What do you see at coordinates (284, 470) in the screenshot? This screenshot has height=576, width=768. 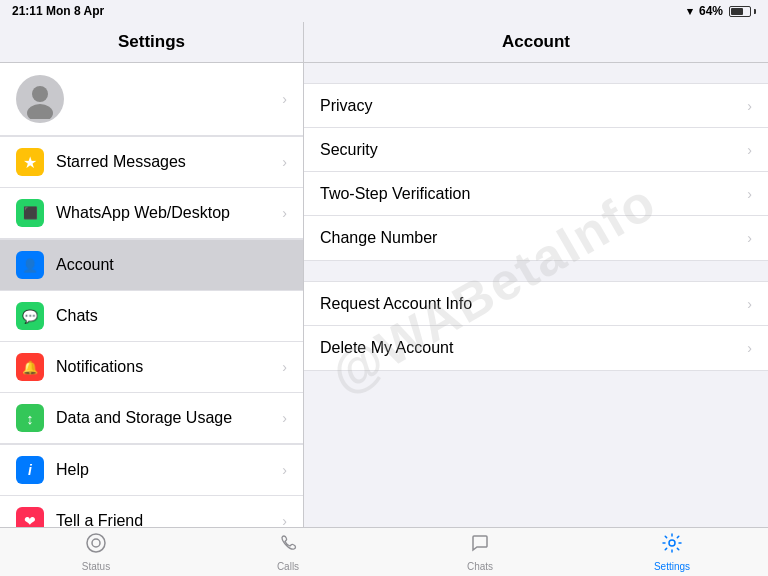 I see `help-chevron-icon: ›` at bounding box center [284, 470].